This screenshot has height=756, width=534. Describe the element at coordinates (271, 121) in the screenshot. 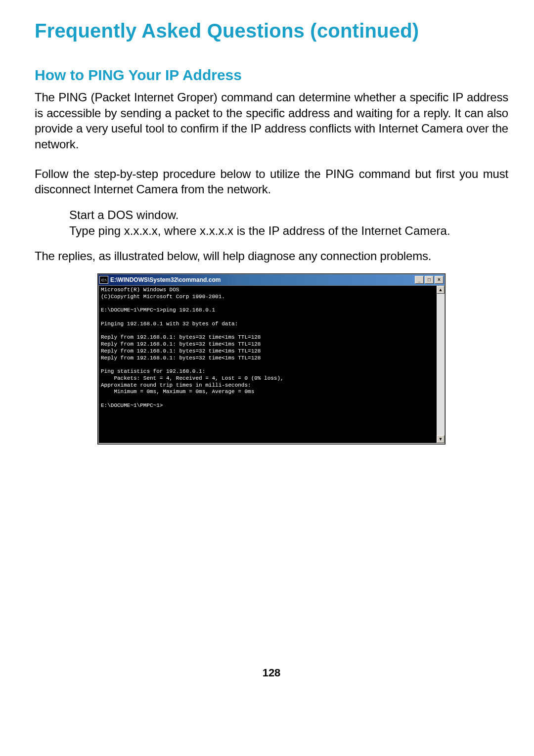

I see `paragraph-intro: The PING (Packet Internet Groper) comman…` at that location.